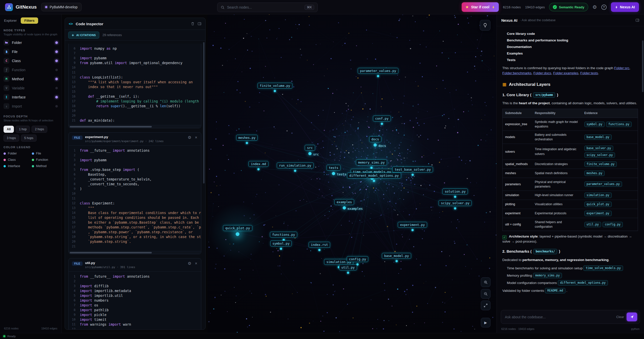 This screenshot has width=644, height=339. Describe the element at coordinates (135, 227) in the screenshot. I see `code-line: 17 methods `pybamm.step.current`, `pybam…` at that location.